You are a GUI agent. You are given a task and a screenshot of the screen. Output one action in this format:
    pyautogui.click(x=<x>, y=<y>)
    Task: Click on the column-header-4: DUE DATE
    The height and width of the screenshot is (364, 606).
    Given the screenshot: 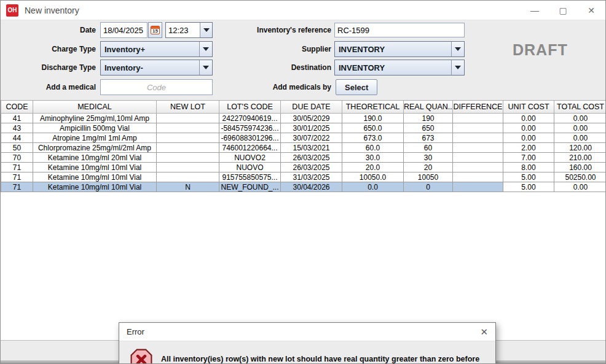 What is the action you would take?
    pyautogui.click(x=312, y=107)
    